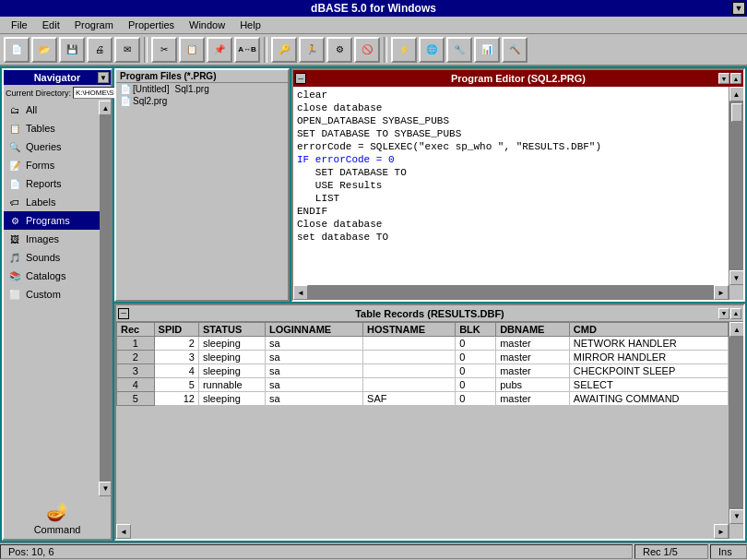 The width and height of the screenshot is (747, 560). Describe the element at coordinates (511, 95) in the screenshot. I see `code-line-1: clear` at that location.